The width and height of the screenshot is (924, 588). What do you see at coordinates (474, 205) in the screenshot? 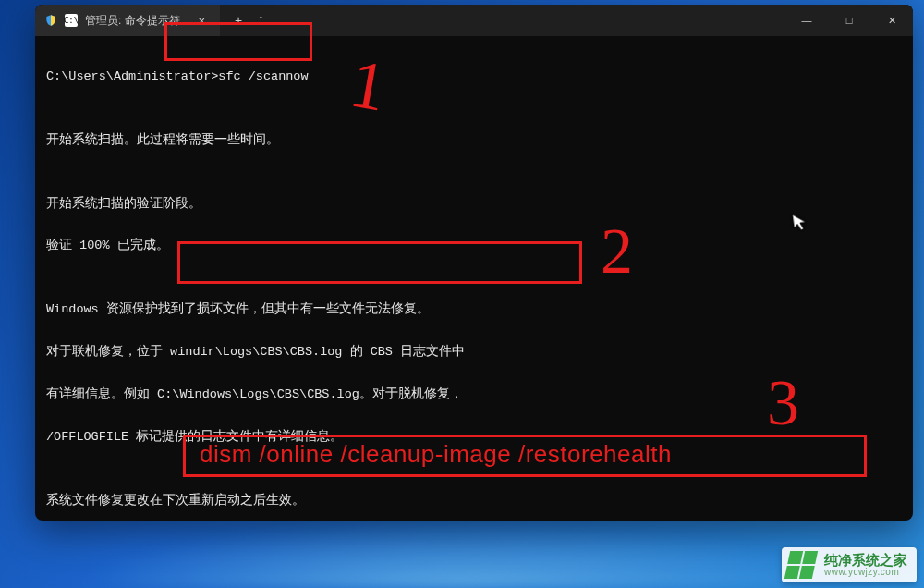
I see `terminal-line: 开始系统扫描的验证阶段。` at bounding box center [474, 205].